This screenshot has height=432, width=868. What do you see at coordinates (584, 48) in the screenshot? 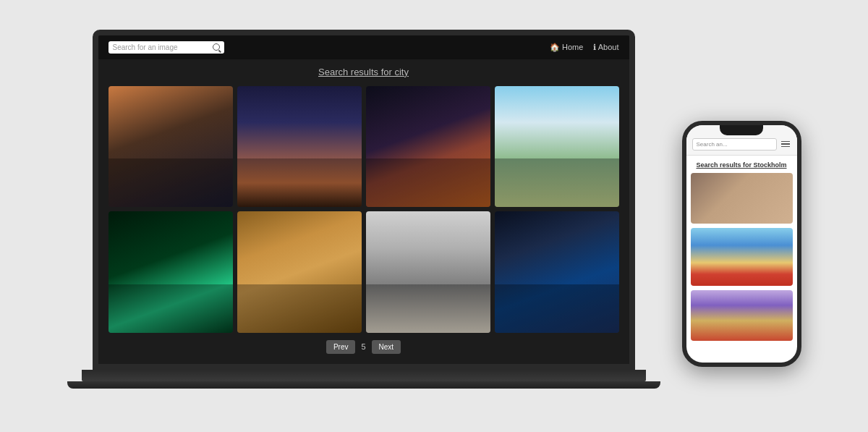
I see `nav-links: 🏠 Home ℹ About` at bounding box center [584, 48].